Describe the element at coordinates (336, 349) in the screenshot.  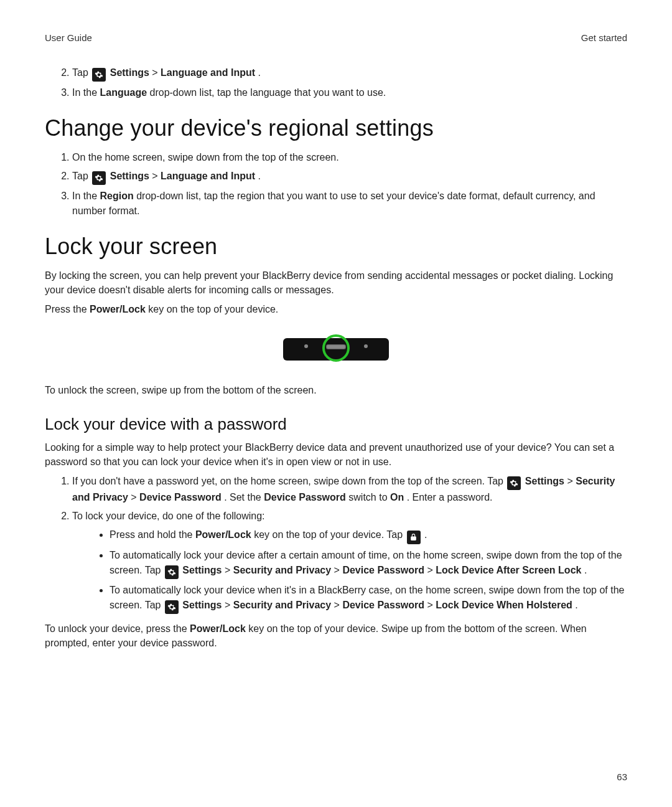
I see `phone-body` at that location.